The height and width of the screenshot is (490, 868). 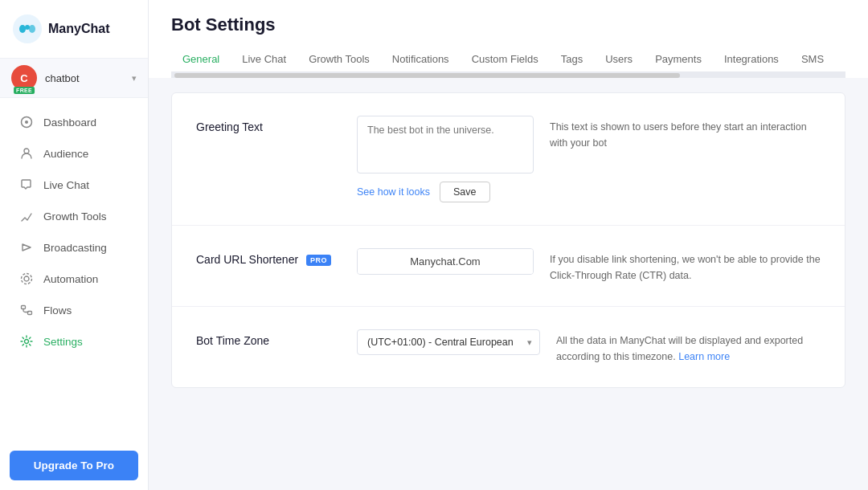 I want to click on dashboard-icon, so click(x=27, y=122).